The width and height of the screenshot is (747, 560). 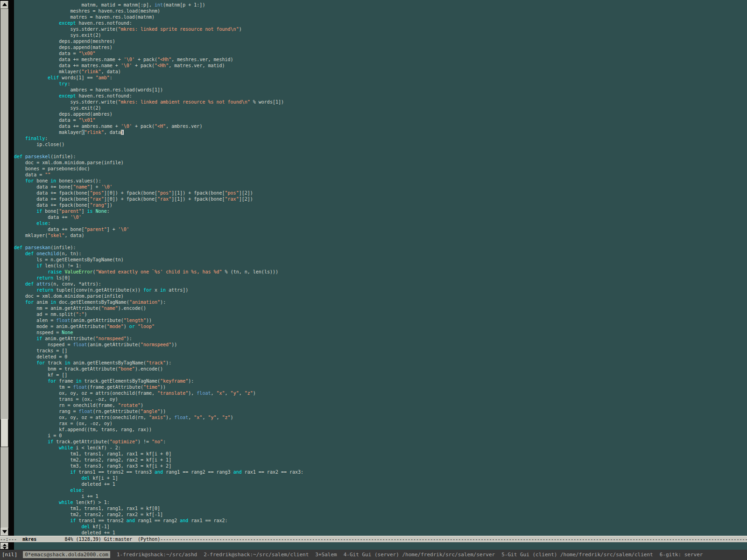 I want to click on code-line: meshres = haven.res.load(meshnm), so click(x=381, y=11).